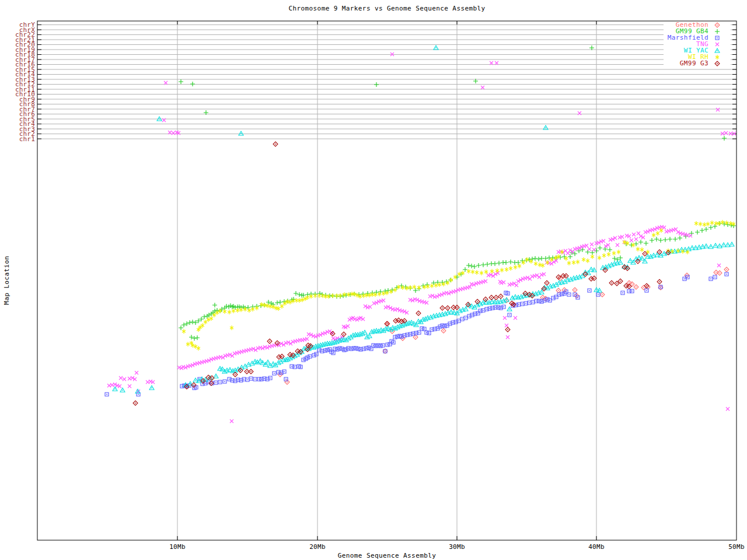 The height and width of the screenshot is (560, 747). I want to click on xtick-label-50Mb: 50Mb, so click(733, 547).